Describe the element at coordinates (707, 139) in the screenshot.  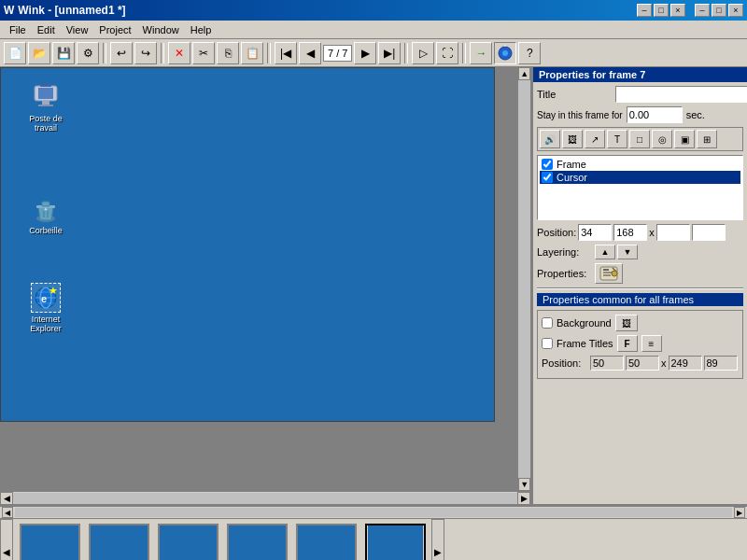
I see `extra-icon-btn: ⊞` at that location.